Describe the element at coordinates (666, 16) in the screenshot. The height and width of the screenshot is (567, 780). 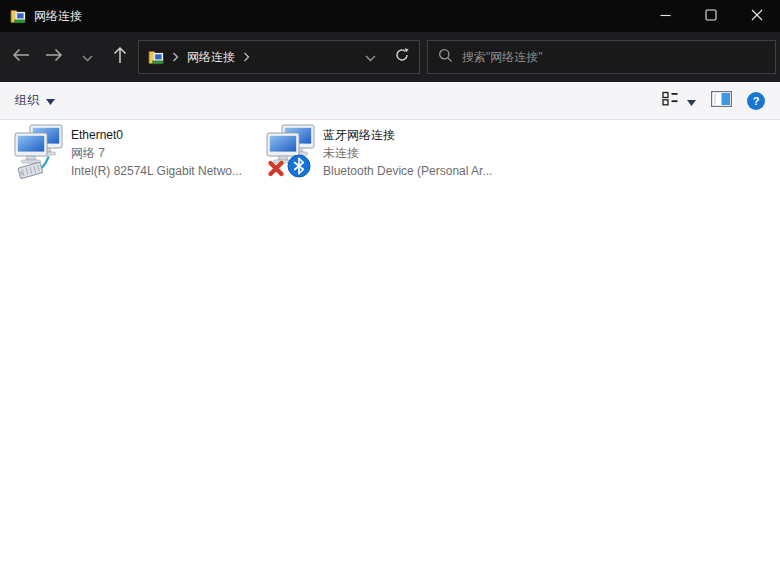
I see `minimize-icon` at that location.